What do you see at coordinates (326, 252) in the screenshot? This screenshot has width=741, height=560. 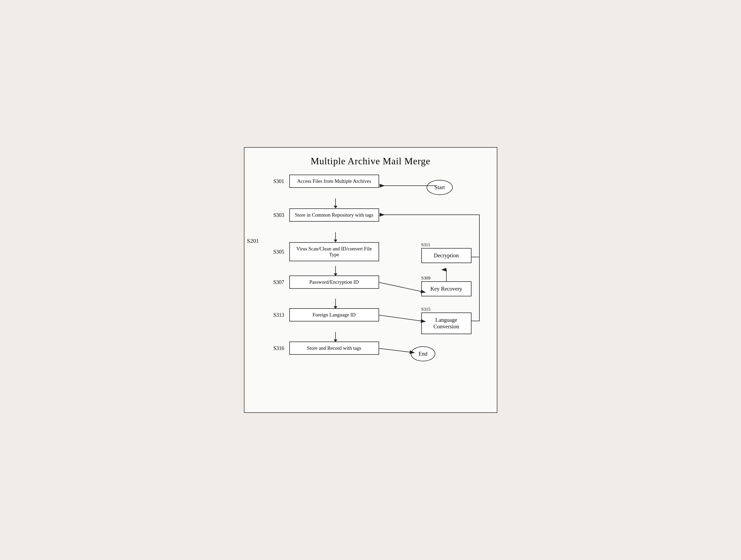 I see `row-s305: S305 Virus Scan/Clean and ID/convert Fil…` at bounding box center [326, 252].